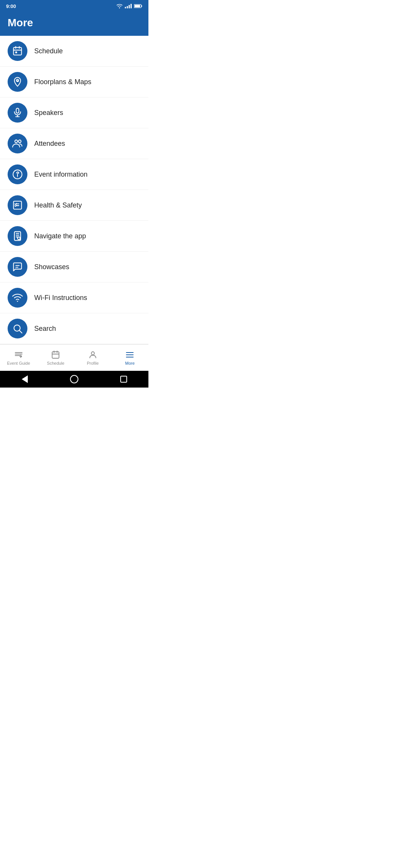  What do you see at coordinates (18, 329) in the screenshot?
I see `search-icon` at bounding box center [18, 329].